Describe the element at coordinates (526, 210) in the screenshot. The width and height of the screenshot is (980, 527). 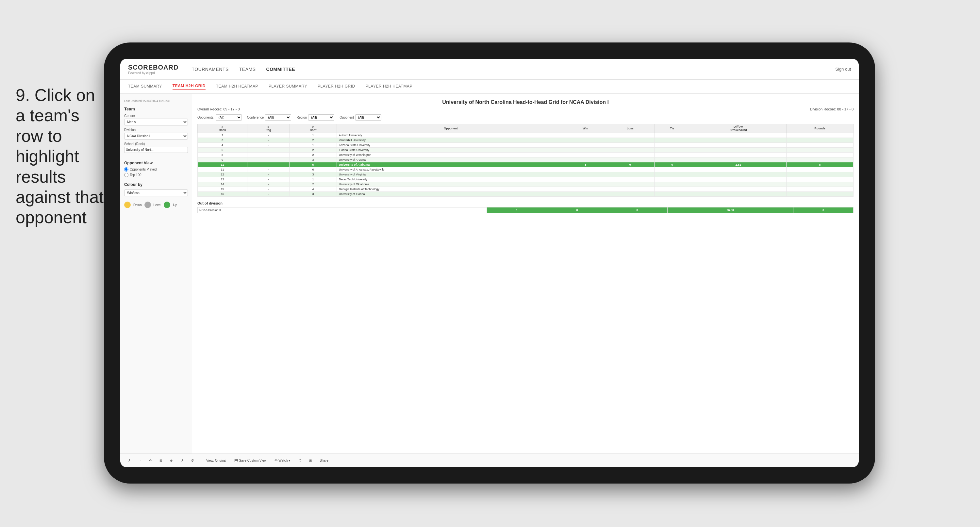
I see `out-div-row: NCAA Division II 1 0 0 26.00 3` at that location.